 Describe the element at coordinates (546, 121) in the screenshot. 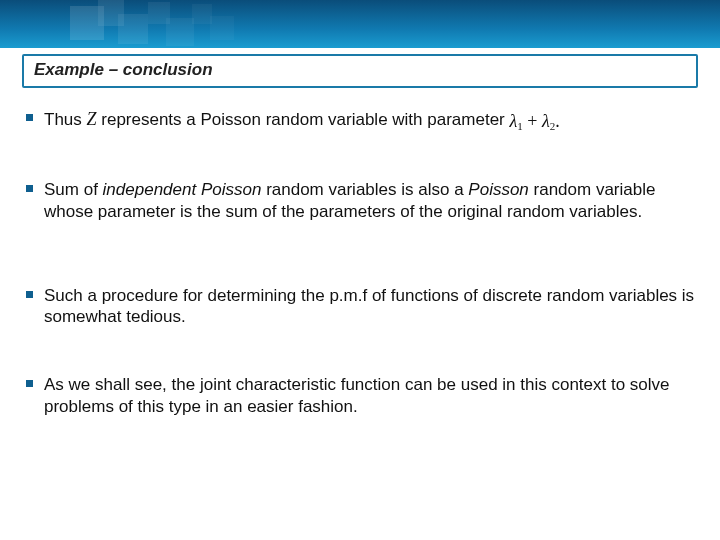

I see `lambda-2: λ` at that location.